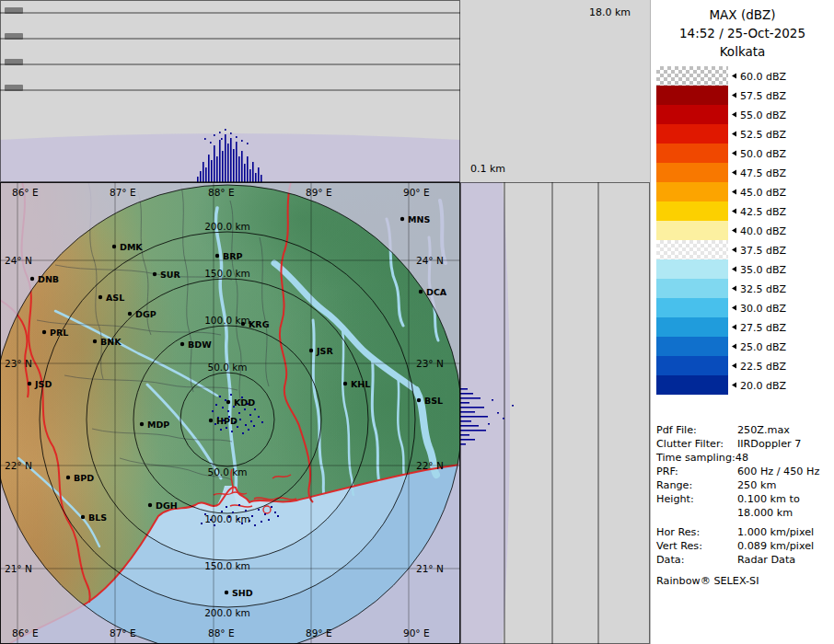  Describe the element at coordinates (742, 250) in the screenshot. I see `legend-entry: 37.5 dBZ` at that location.